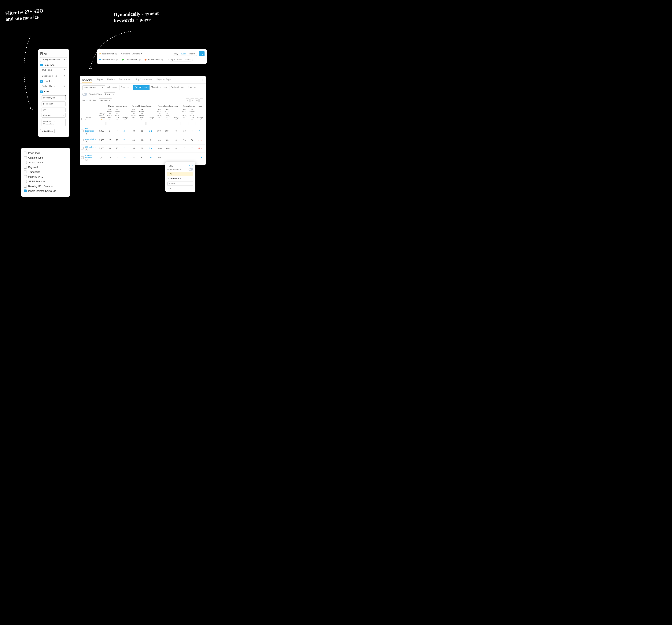 The height and width of the screenshot is (625, 672). I want to click on copy-button: ⧉, so click(197, 100).